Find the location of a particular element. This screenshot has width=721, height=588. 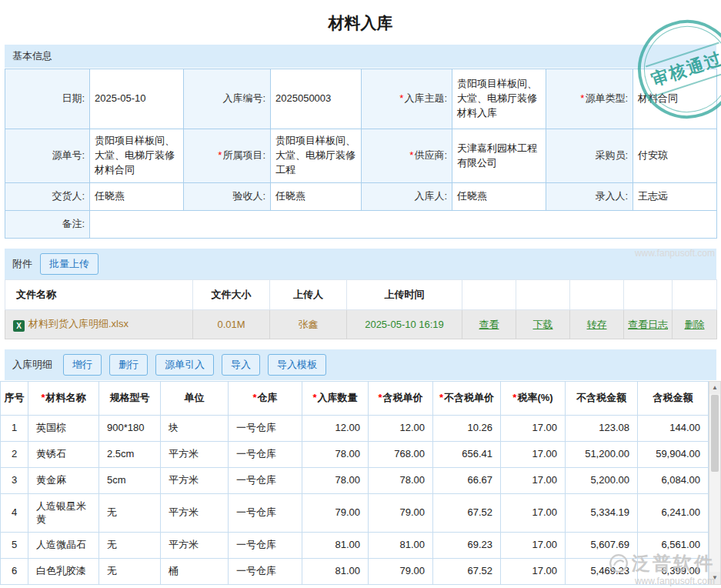

detail-col-unit: 单位 is located at coordinates (195, 399).